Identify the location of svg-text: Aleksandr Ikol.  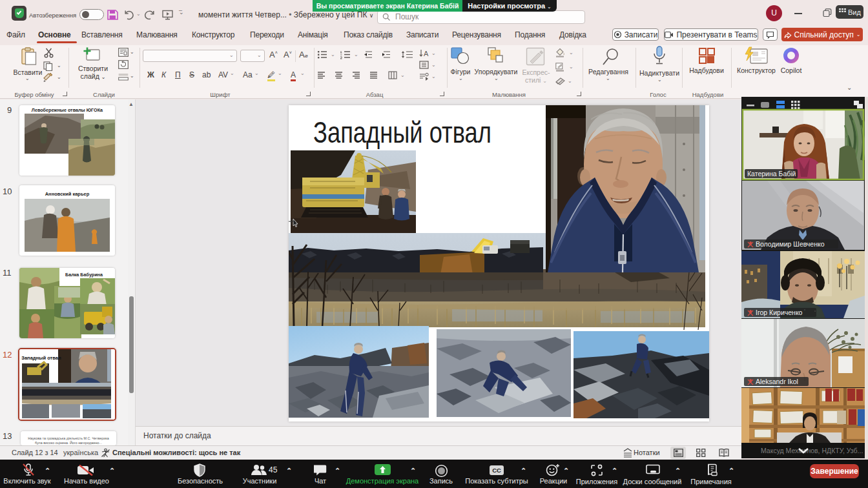
(777, 381).